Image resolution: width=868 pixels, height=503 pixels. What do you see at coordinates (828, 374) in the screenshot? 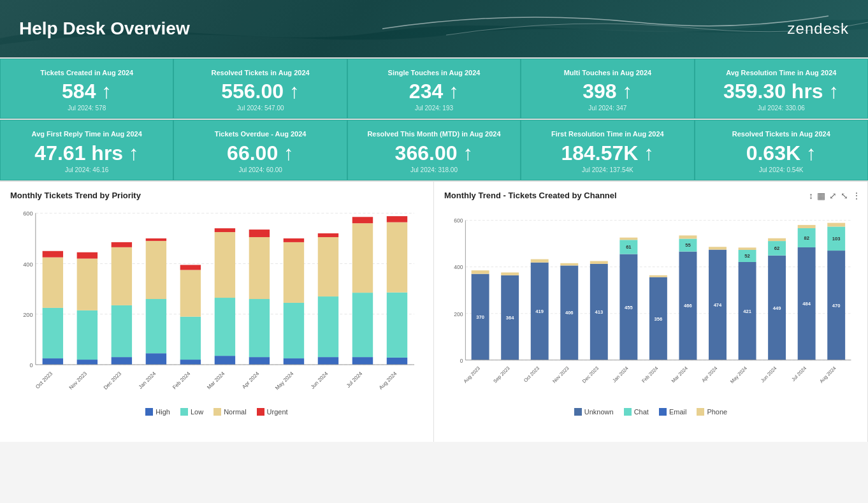
I see `svg-text: Aug 2024` at bounding box center [828, 374].